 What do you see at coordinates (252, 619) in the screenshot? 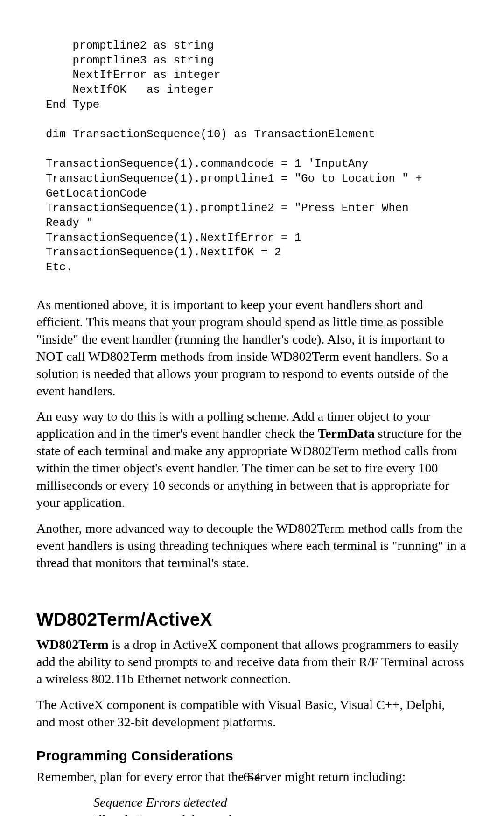
I see `heading-wd802term-activex: WD802Term/ActiveX` at bounding box center [252, 619].